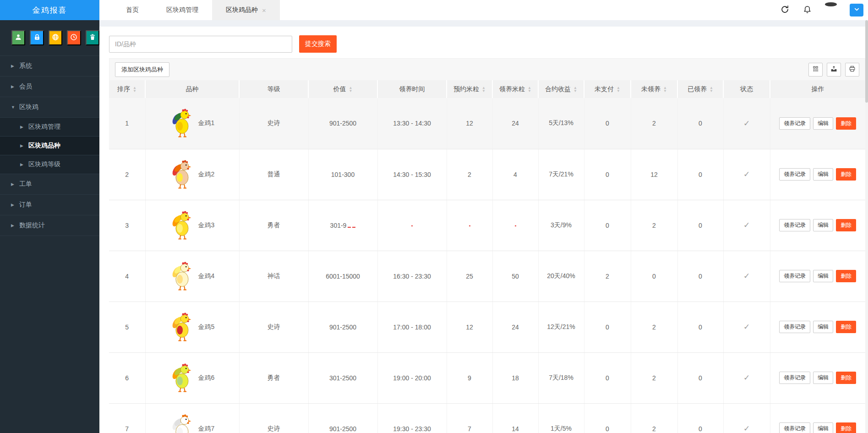 This screenshot has height=433, width=868. What do you see at coordinates (852, 70) in the screenshot?
I see `print-button` at bounding box center [852, 70].